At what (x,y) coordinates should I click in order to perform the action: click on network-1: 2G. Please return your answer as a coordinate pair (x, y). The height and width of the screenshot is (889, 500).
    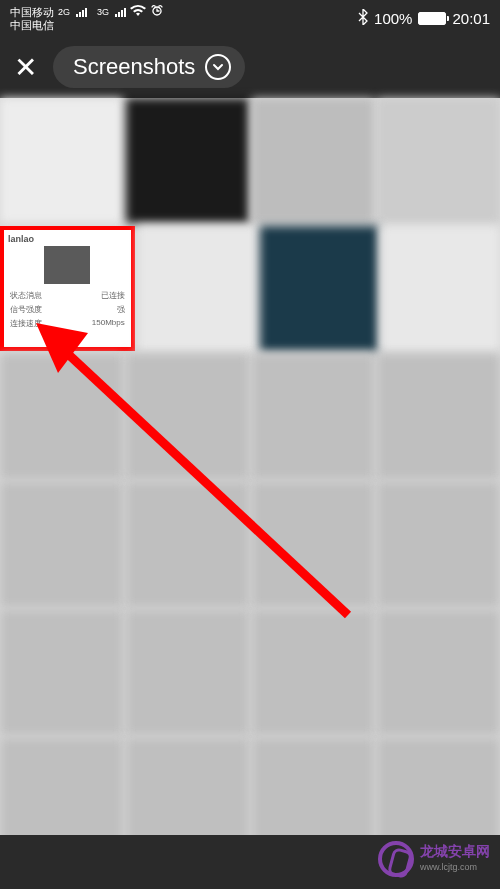
    Looking at the image, I should click on (64, 12).